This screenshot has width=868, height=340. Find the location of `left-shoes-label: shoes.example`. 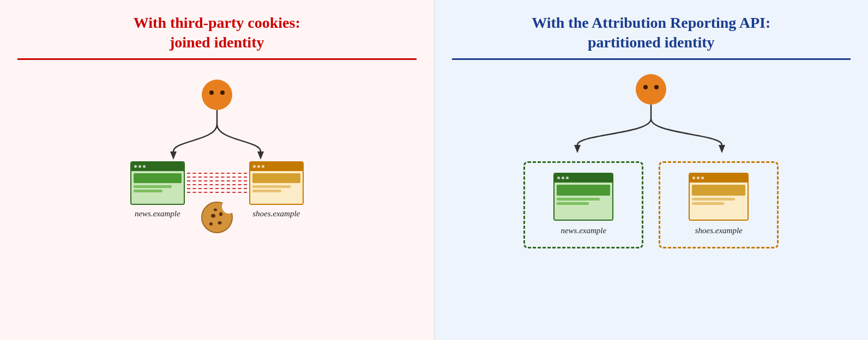

left-shoes-label: shoes.example is located at coordinates (276, 214).